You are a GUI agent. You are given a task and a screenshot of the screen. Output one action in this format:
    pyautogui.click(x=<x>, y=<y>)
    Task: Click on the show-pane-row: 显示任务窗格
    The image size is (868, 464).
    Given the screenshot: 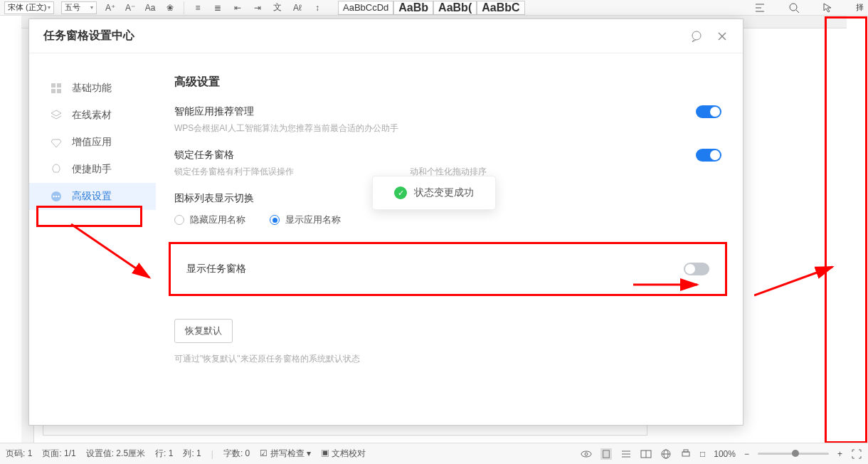 What is the action you would take?
    pyautogui.click(x=448, y=269)
    